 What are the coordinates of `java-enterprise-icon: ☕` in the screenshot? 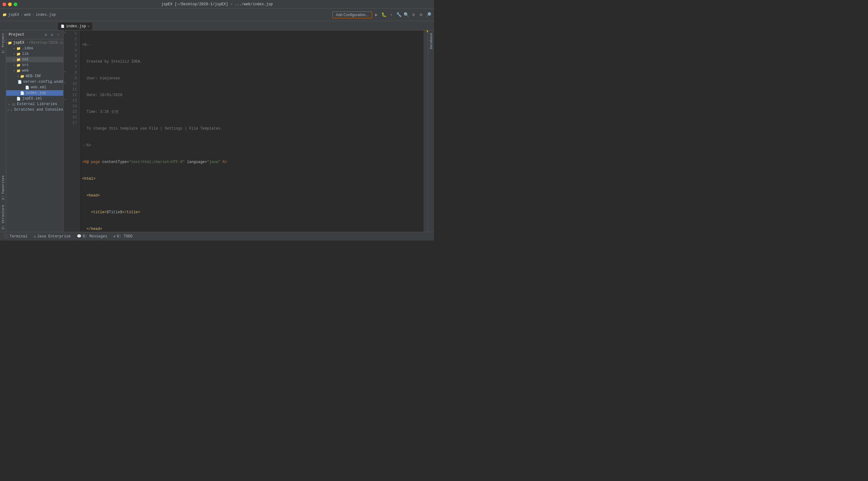 It's located at (35, 236).